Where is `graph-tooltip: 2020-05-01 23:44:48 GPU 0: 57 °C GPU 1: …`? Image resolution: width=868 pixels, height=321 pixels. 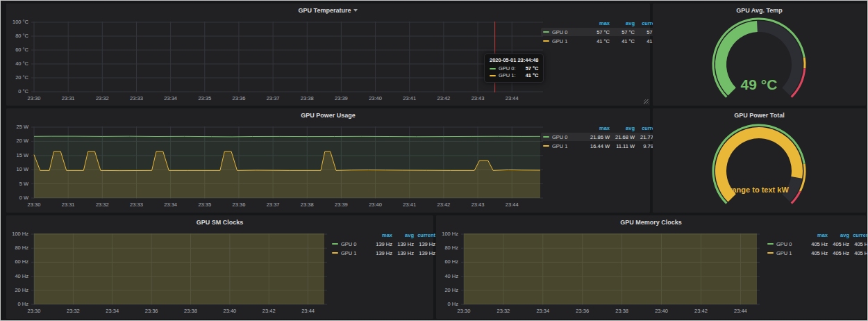 graph-tooltip: 2020-05-01 23:44:48 GPU 0: 57 °C GPU 1: … is located at coordinates (514, 68).